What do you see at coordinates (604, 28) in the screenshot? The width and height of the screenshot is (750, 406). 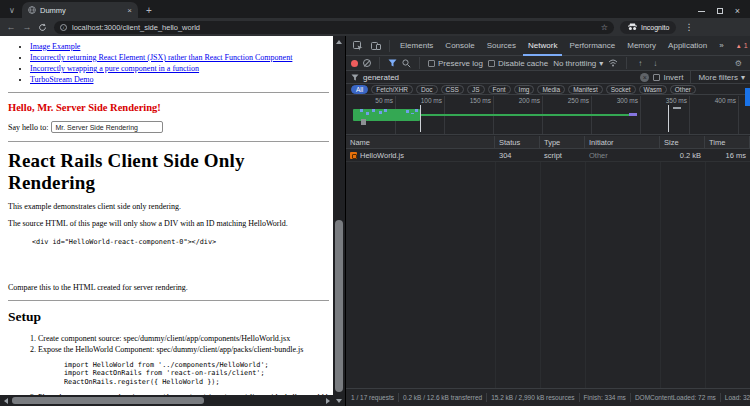 I see `bookmark-star-icon: ☆` at bounding box center [604, 28].